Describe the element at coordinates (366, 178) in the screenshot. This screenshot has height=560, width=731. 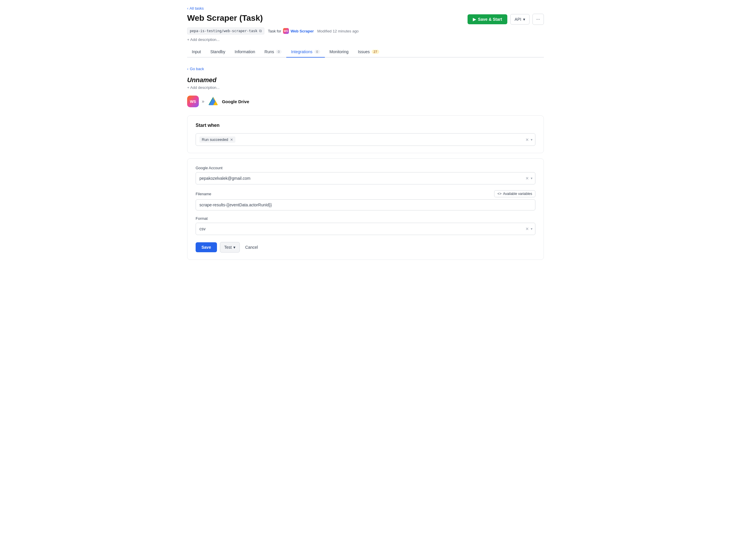
I see `google-account-select: pepakozelvalek@gmail.com` at that location.